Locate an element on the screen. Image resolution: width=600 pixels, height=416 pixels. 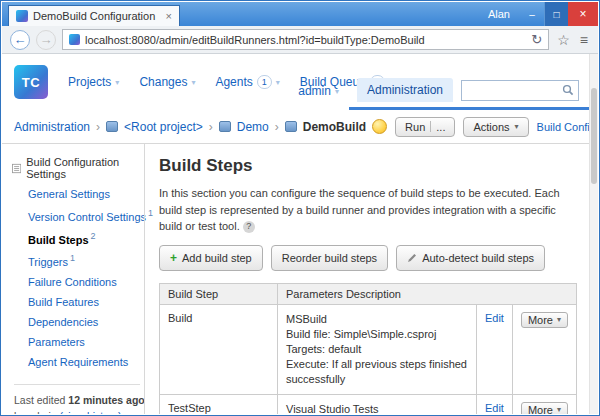
count-badge: 1 is located at coordinates (72, 258).